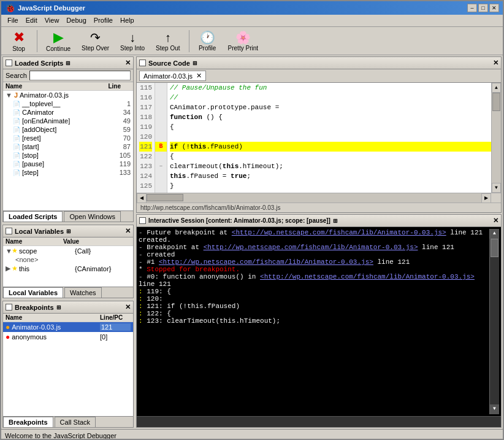 The image size is (504, 440). I want to click on local-vars-checkbox, so click(9, 231).